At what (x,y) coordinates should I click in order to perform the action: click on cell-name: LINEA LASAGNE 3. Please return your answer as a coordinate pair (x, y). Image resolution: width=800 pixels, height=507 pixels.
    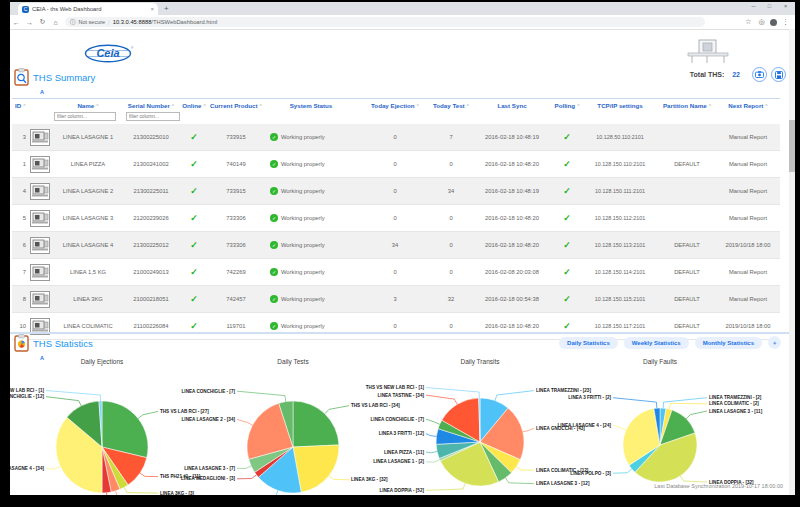
    Looking at the image, I should click on (88, 218).